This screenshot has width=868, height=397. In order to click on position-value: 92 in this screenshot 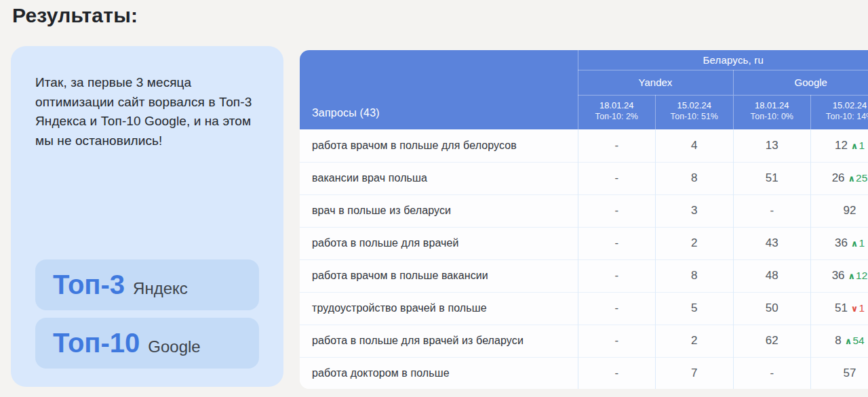, I will do `click(850, 210)`.